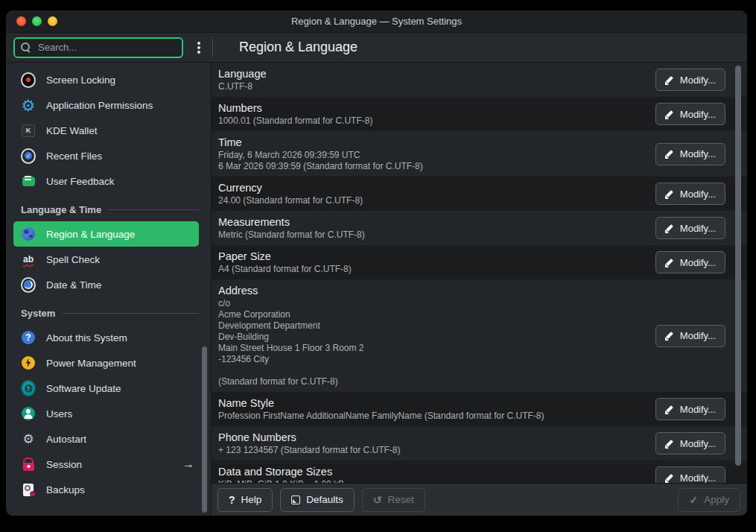 The width and height of the screenshot is (756, 532). Describe the element at coordinates (298, 48) in the screenshot. I see `page-title: Region & Language` at that location.